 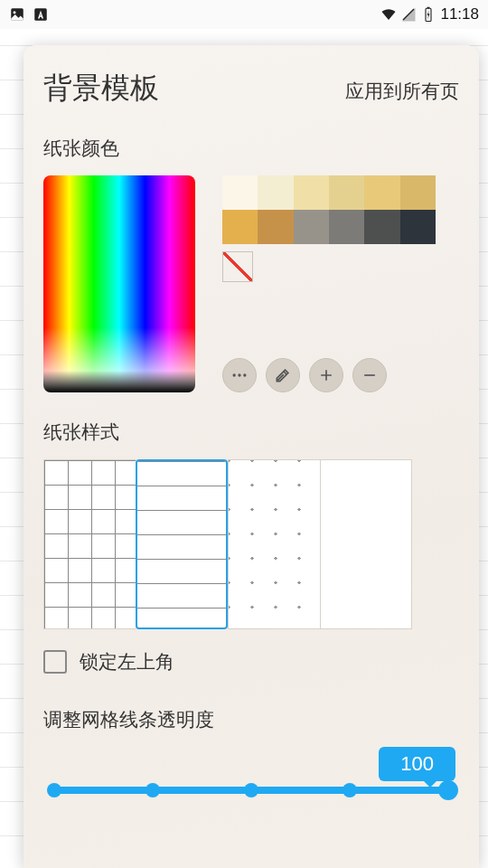 I want to click on slider-track, so click(x=251, y=790).